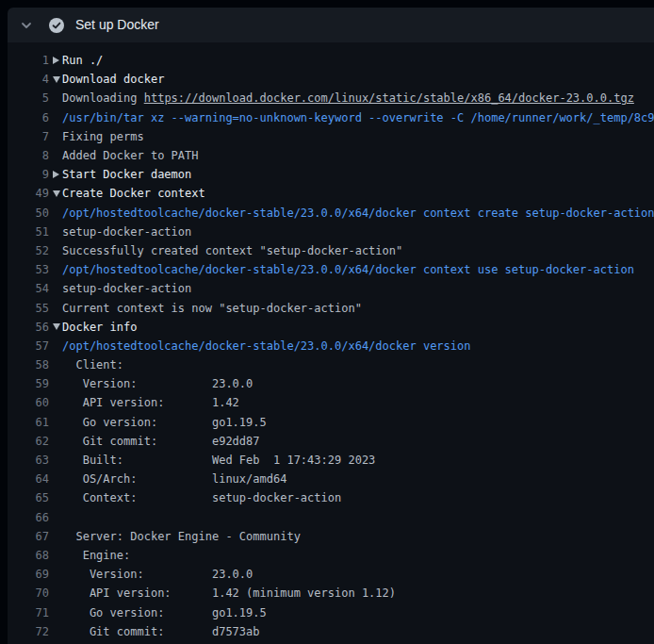  I want to click on log-row: 61 Go version: go1.19.5, so click(331, 422).